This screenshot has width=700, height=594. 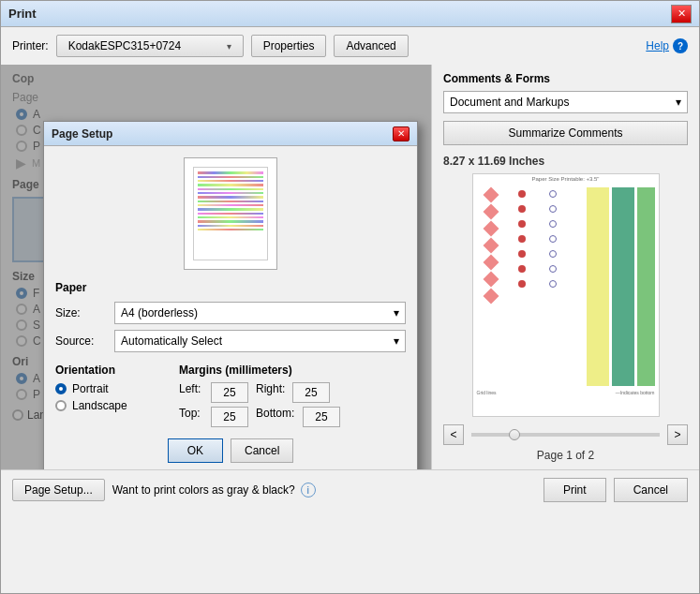 I want to click on right-margin-input, so click(x=311, y=393).